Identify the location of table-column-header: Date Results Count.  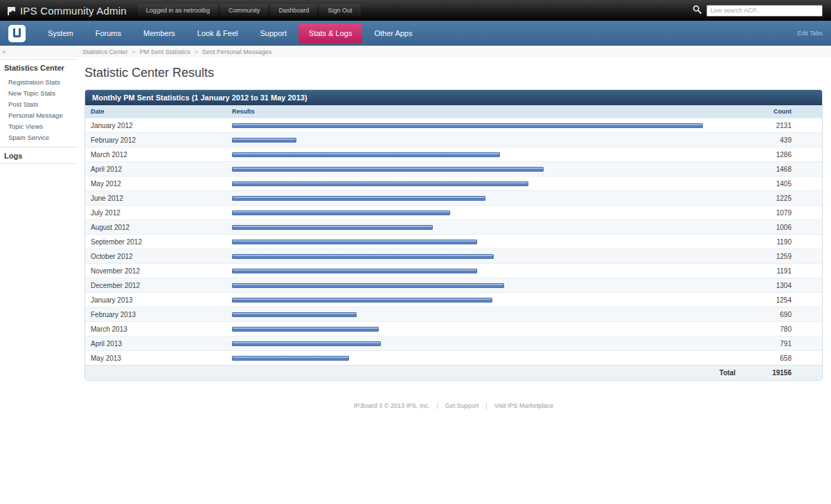
(454, 111).